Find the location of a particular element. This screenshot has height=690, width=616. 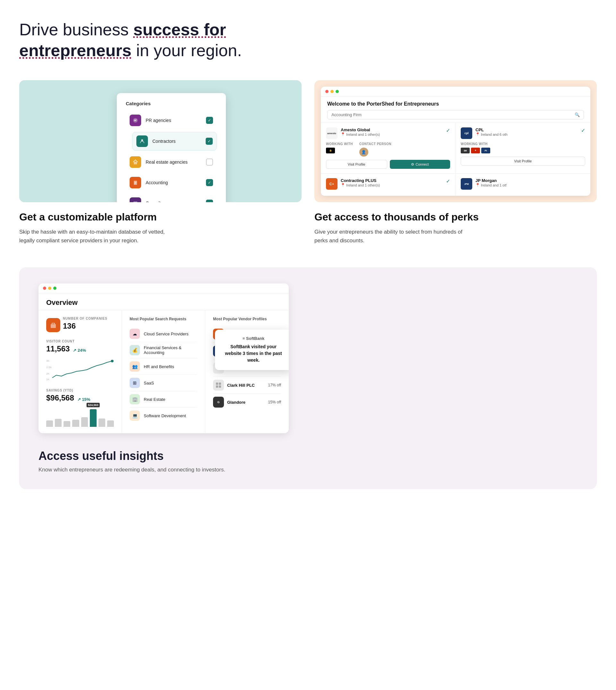

search-requests-list: ☁ Cloud Service Providers 💰 Financial Se… is located at coordinates (163, 374).